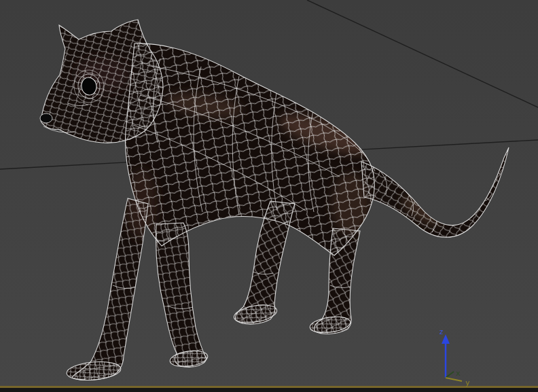  I want to click on axis-y-arrow, so click(454, 379).